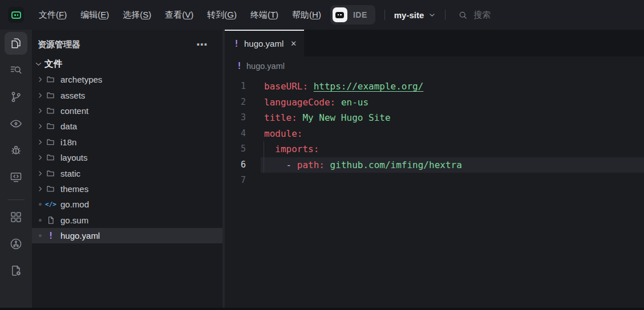  What do you see at coordinates (475, 15) in the screenshot?
I see `global-search: 搜索` at bounding box center [475, 15].